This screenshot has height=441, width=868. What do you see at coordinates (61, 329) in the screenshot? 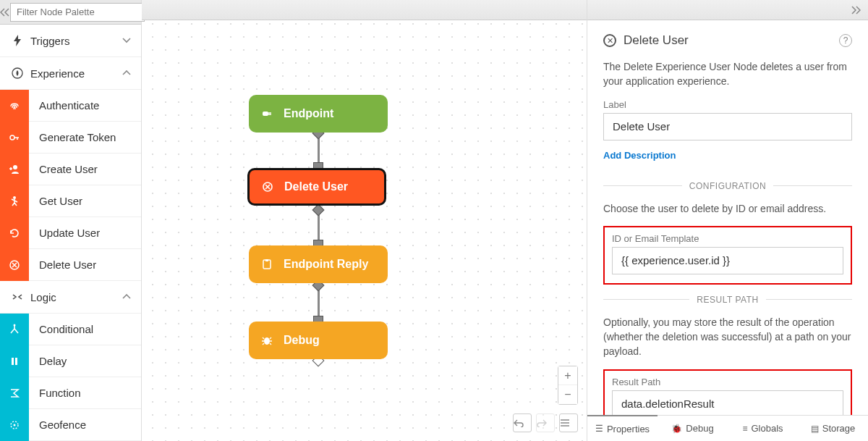
I see `palette-item-label: Conditional` at bounding box center [61, 329].